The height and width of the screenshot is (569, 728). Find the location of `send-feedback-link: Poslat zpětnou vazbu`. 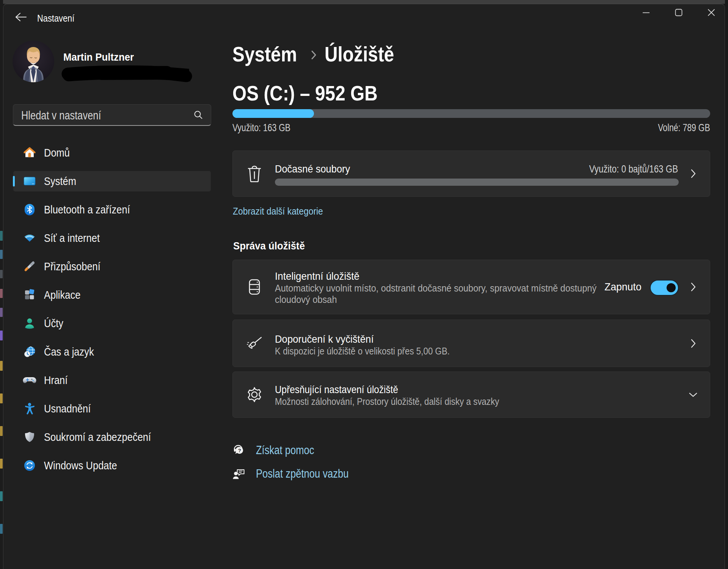

send-feedback-link: Poslat zpětnou vazbu is located at coordinates (300, 474).